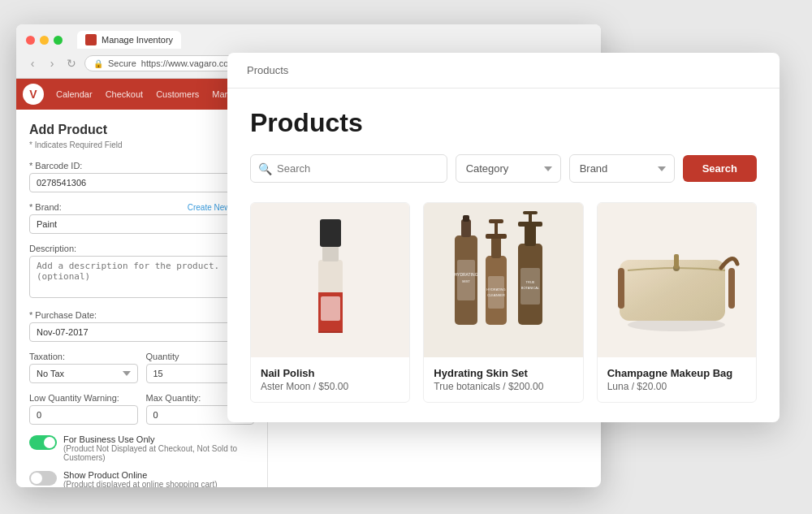 The width and height of the screenshot is (812, 514). Describe the element at coordinates (531, 283) in the screenshot. I see `svg-text: TRUE` at that location.